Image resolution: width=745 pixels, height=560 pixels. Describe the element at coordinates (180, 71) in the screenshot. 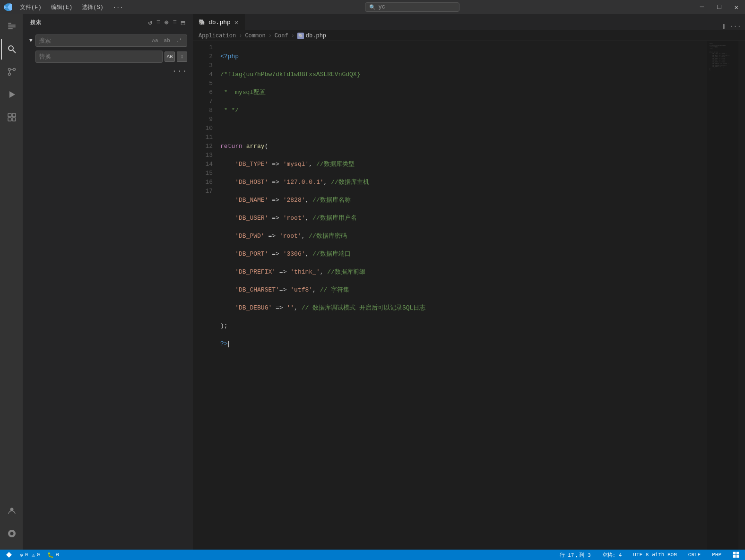

I see `more-options-btn: ···` at that location.